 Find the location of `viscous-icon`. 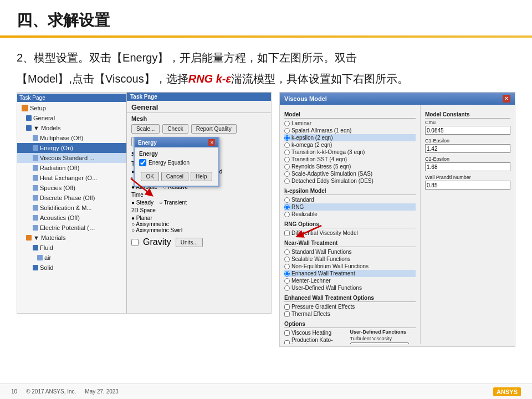

viscous-icon is located at coordinates (35, 158).